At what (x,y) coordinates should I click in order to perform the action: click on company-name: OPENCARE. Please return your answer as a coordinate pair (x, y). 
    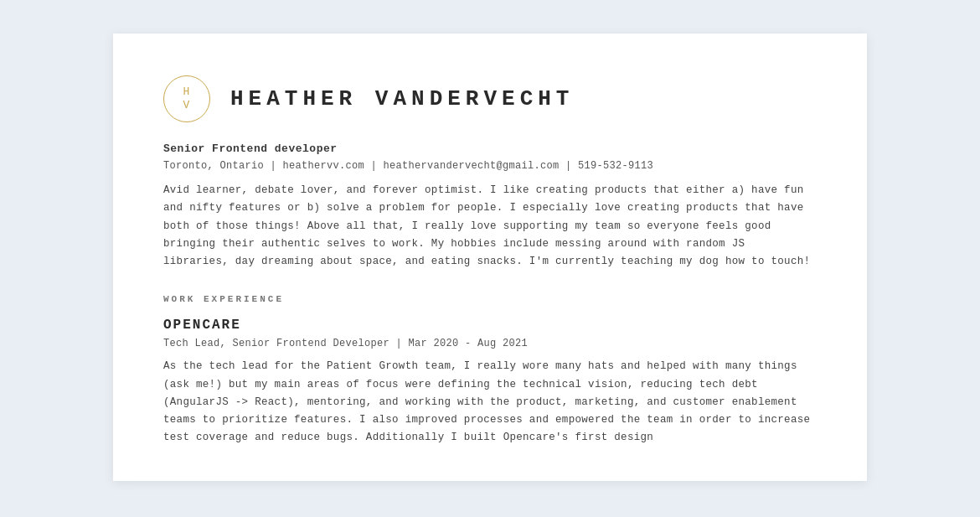
    Looking at the image, I should click on (490, 325).